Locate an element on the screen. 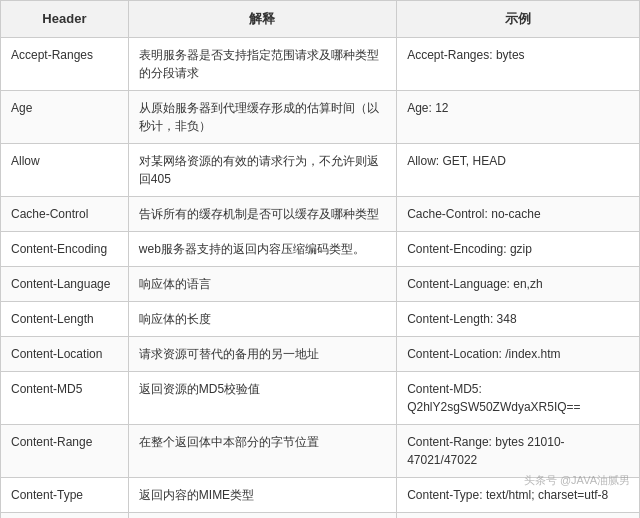 The image size is (640, 518). cell-example: Content-Range: bytes 21010-47021/47022 is located at coordinates (518, 450).